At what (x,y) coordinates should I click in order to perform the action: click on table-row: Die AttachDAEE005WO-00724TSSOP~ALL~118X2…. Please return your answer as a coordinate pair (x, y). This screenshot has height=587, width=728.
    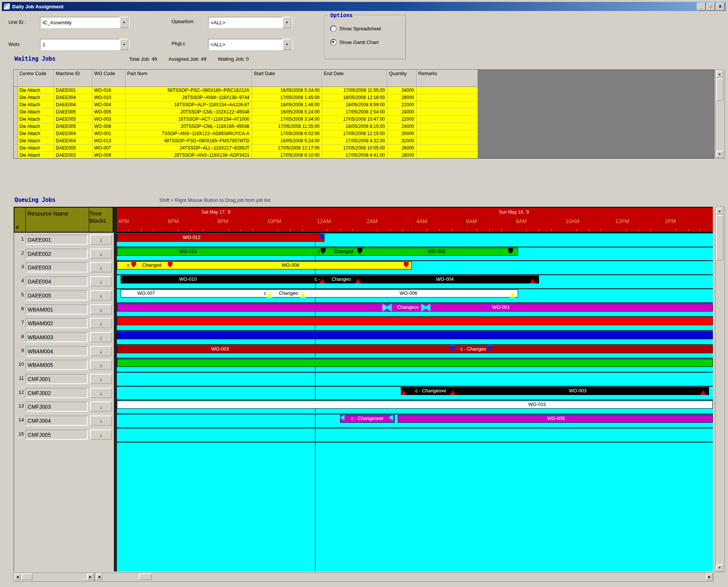
    Looking at the image, I should click on (246, 148).